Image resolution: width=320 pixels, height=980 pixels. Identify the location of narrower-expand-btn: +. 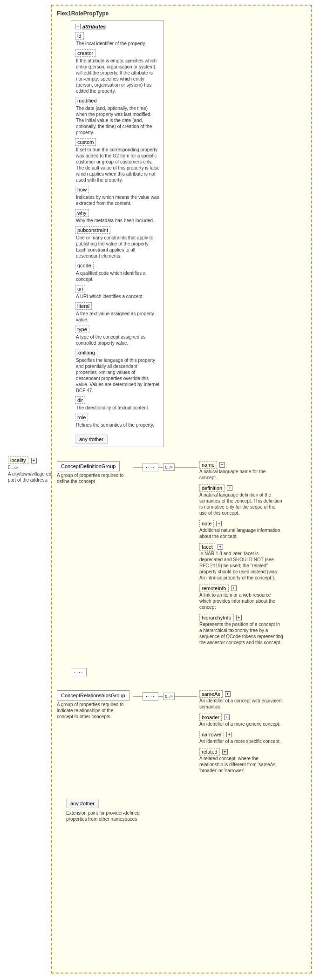
(229, 735).